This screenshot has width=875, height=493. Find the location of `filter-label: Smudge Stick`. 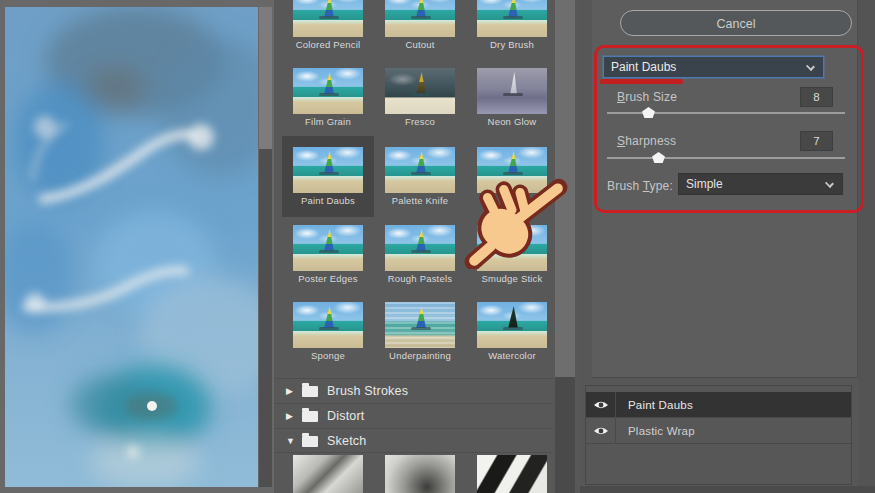

filter-label: Smudge Stick is located at coordinates (512, 278).